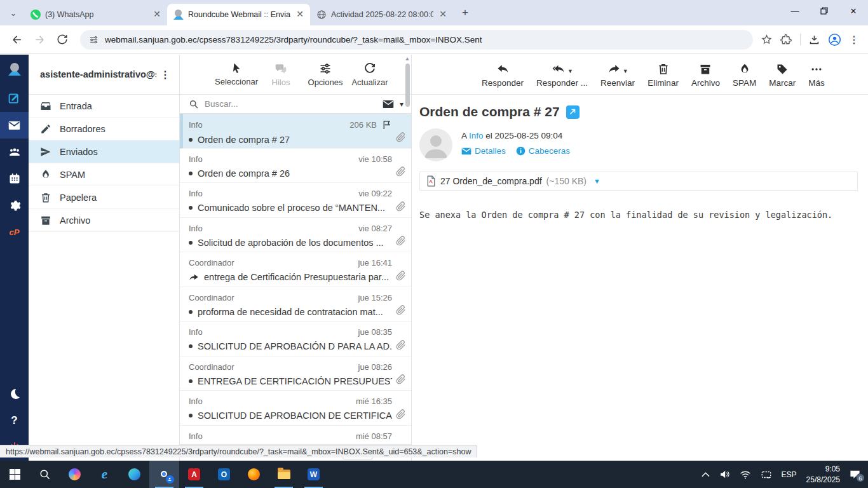 This screenshot has width=868, height=488. Describe the element at coordinates (14, 125) in the screenshot. I see `mail-icon` at that location.